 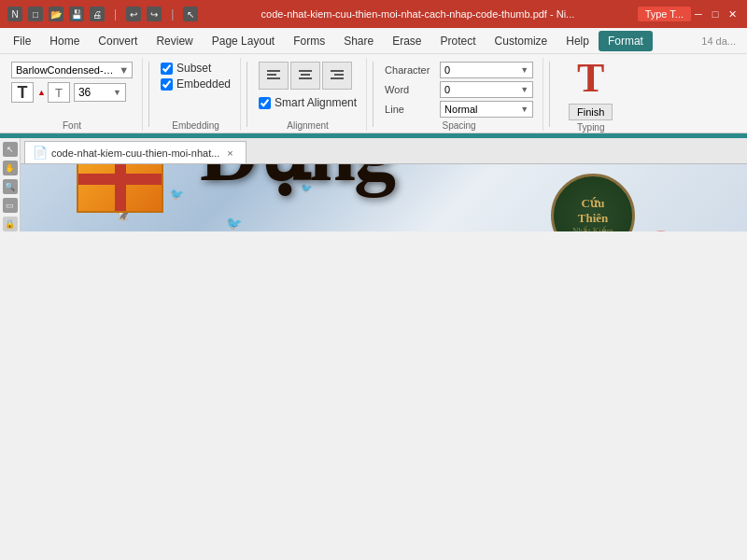 What do you see at coordinates (72, 92) in the screenshot?
I see `font-size-row: T ▲ T 36 ▼` at bounding box center [72, 92].